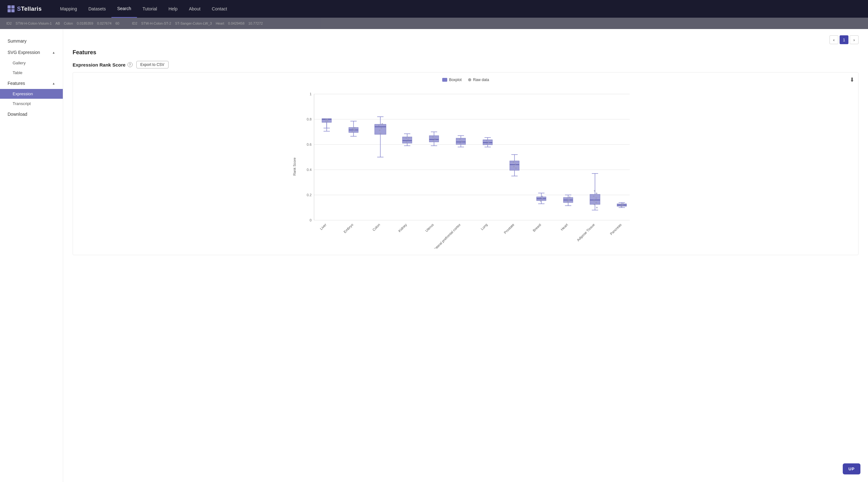 The image size is (868, 482). What do you see at coordinates (25, 9) in the screenshot?
I see `brand: STellaris` at bounding box center [25, 9].